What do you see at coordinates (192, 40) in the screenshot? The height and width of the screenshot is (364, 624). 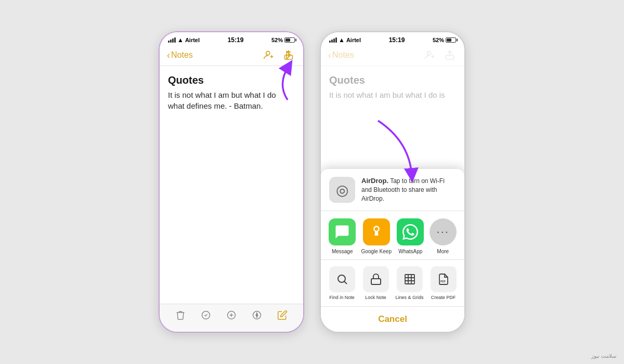 I see `carrier-label: Airtel` at bounding box center [192, 40].